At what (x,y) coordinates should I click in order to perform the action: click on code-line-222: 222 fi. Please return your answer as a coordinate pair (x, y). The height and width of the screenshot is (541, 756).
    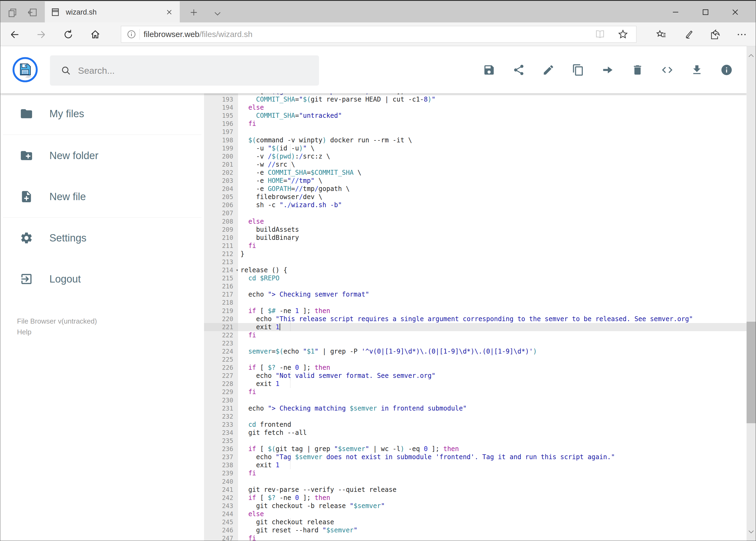
    Looking at the image, I should click on (475, 335).